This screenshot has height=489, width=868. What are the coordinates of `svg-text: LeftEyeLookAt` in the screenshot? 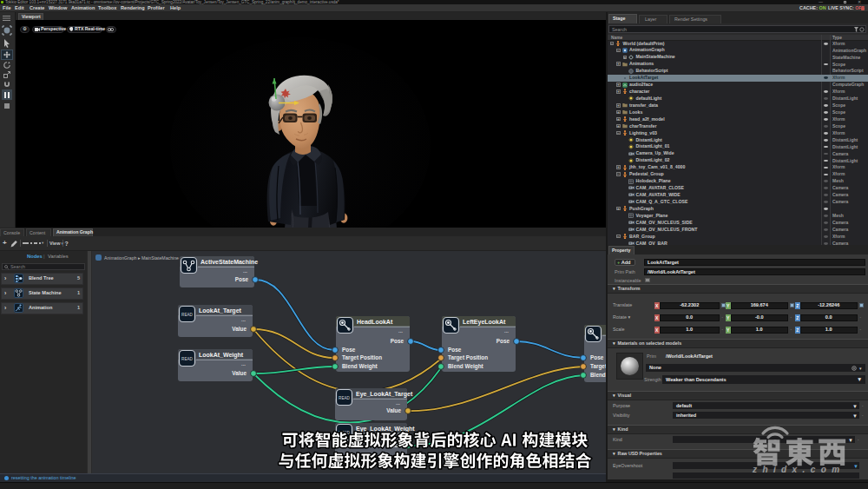 It's located at (484, 322).